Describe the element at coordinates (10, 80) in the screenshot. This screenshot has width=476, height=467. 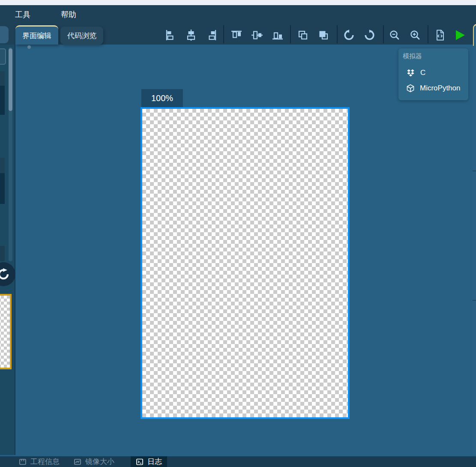
I see `sidebar-scrollbar-thumb` at that location.